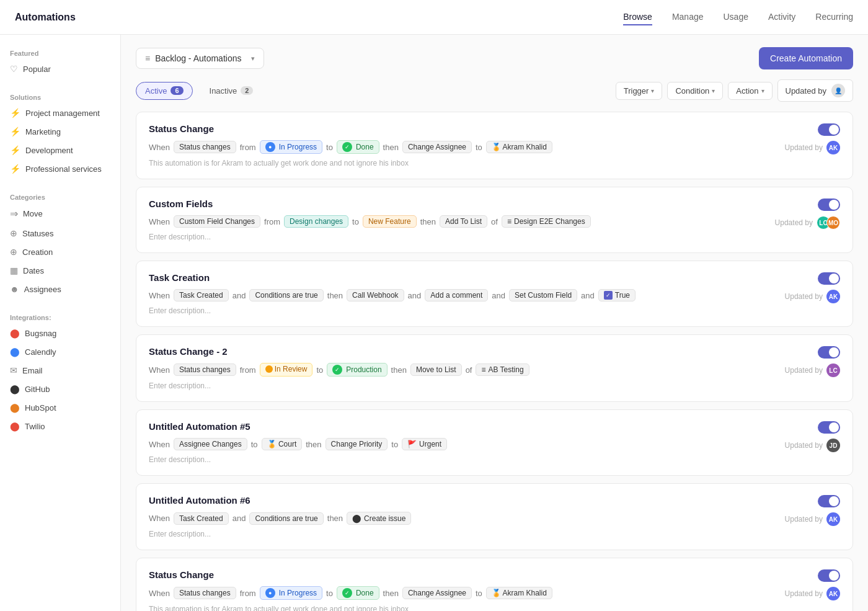  I want to click on card-desc-3: Enter description..., so click(439, 311).